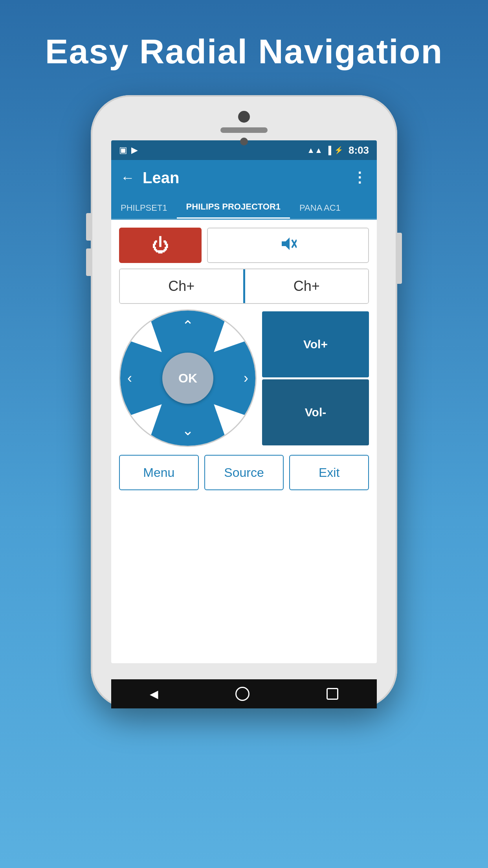 The width and height of the screenshot is (488, 868). What do you see at coordinates (242, 694) in the screenshot?
I see `android-home-button` at bounding box center [242, 694].